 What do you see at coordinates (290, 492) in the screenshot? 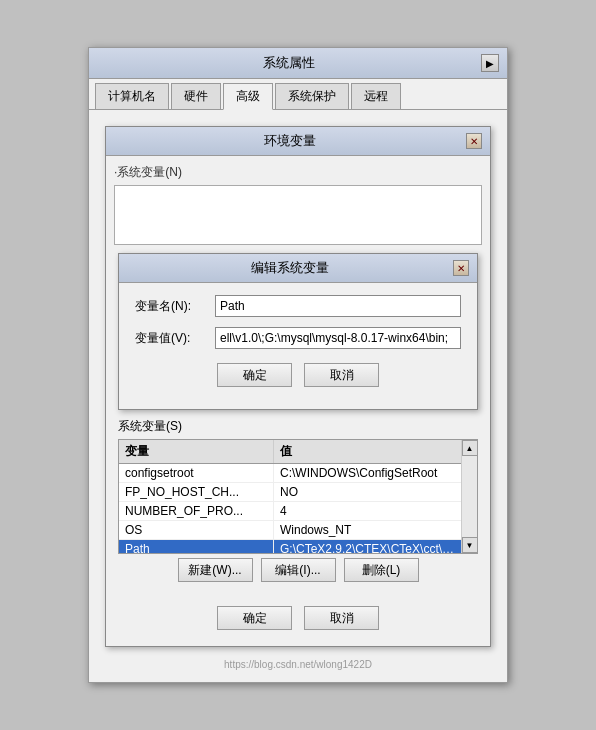
I see `table-row: FP_NO_HOST_CH... NO` at bounding box center [290, 492].